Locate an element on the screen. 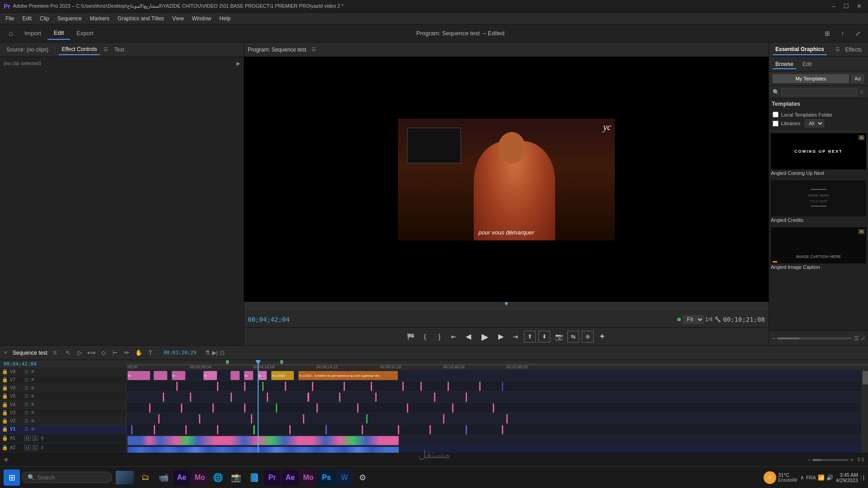  menu-sequence: Sequence is located at coordinates (70, 19).